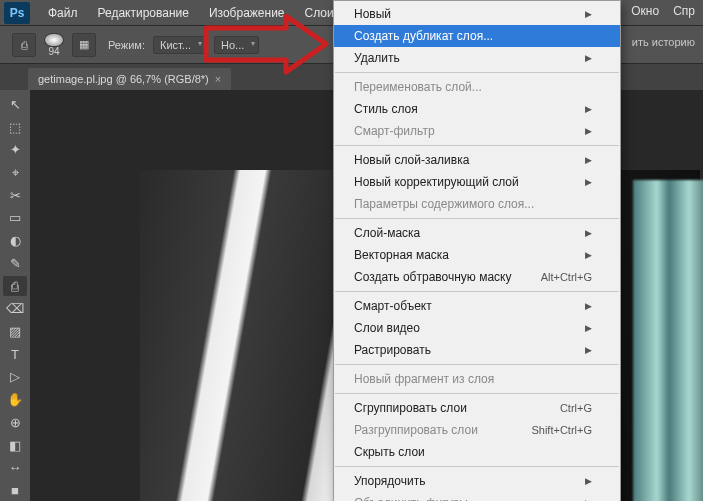 The image size is (703, 501). Describe the element at coordinates (15, 354) in the screenshot. I see `type-tool-icon: T` at that location.